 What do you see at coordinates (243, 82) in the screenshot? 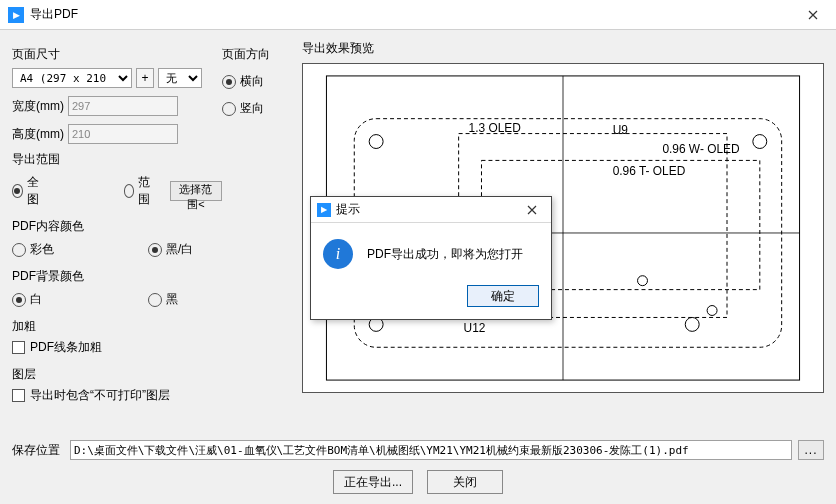
I see `orientation-landscape-radio: 横向` at bounding box center [243, 82].